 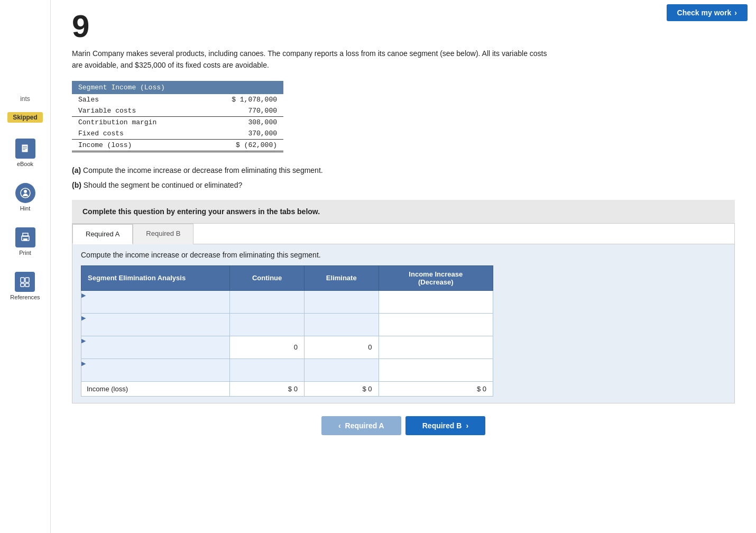 I want to click on col-header-analysis: Segment Elimination Analysis, so click(x=155, y=278).